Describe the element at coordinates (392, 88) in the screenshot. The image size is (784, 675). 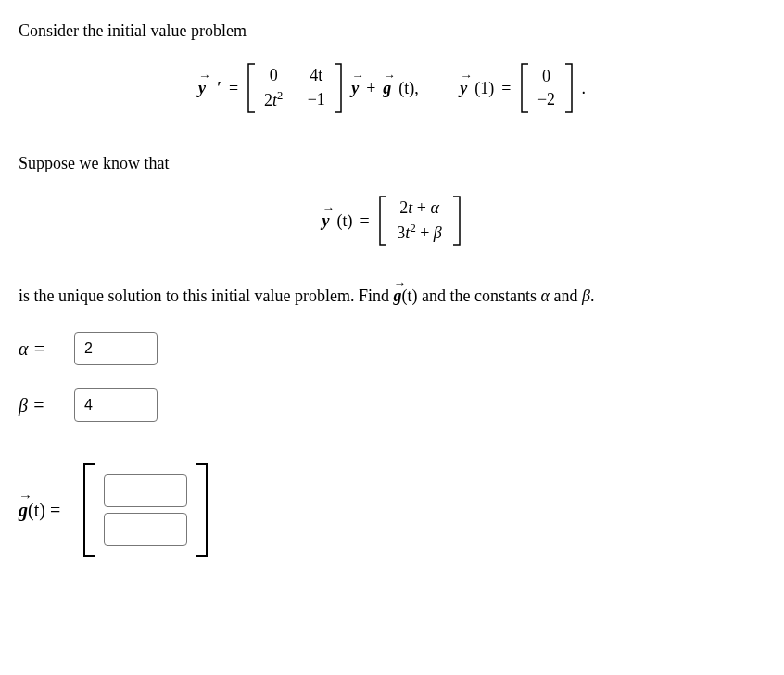
I see `ivp-equation: y′ = 0 4t 2t2 −1 y + g(t),` at that location.